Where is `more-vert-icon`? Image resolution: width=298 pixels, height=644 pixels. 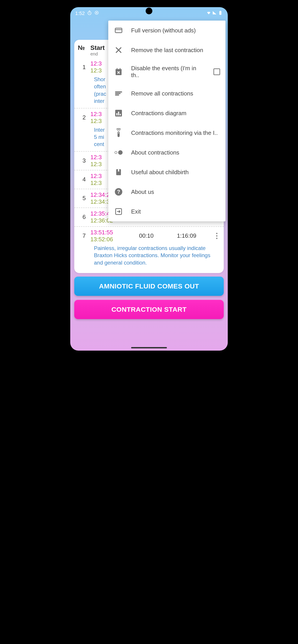
more-vert-icon is located at coordinates (217, 236).